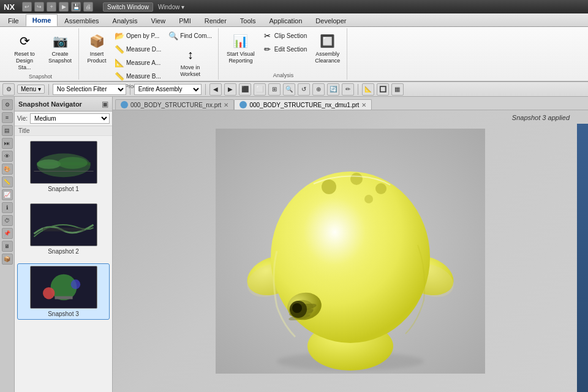 This screenshot has width=588, height=392. What do you see at coordinates (64, 7) in the screenshot?
I see `open-icon: ▶` at bounding box center [64, 7].